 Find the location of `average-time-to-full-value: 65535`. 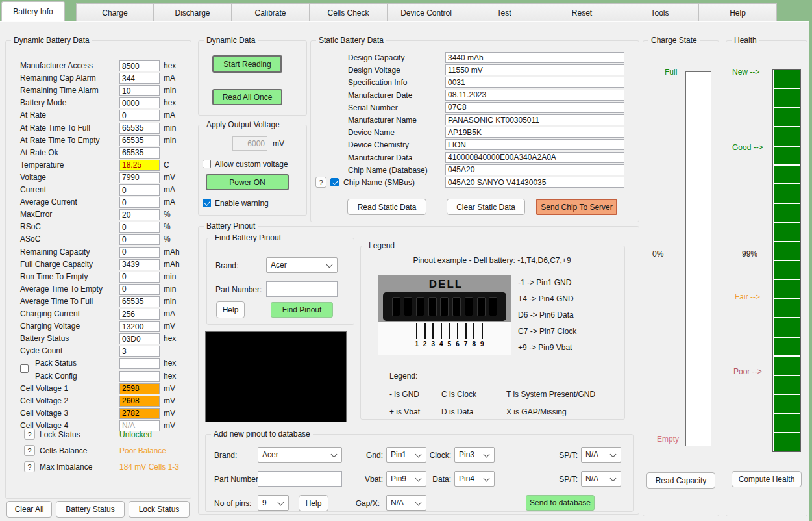

average-time-to-full-value: 65535 is located at coordinates (140, 301).